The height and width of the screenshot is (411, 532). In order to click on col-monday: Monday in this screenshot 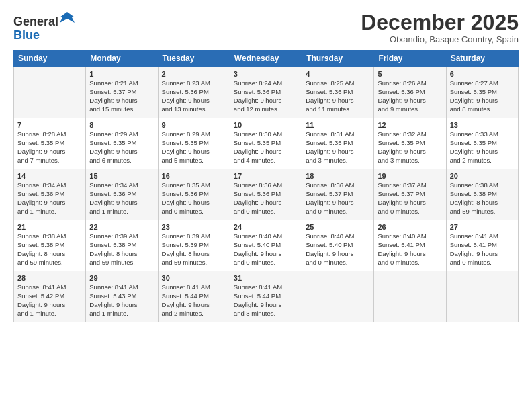, I will do `click(122, 59)`.